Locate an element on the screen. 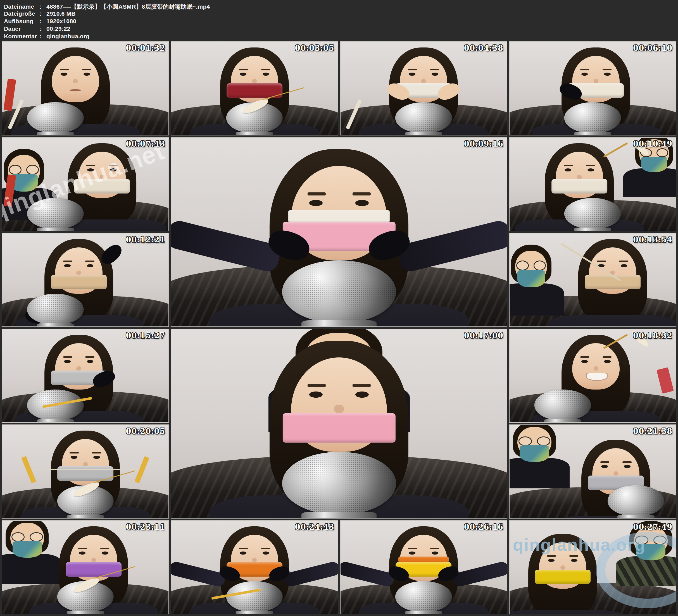 This screenshot has height=616, width=678. timestamp-overlay: 00:27:49 is located at coordinates (652, 527).